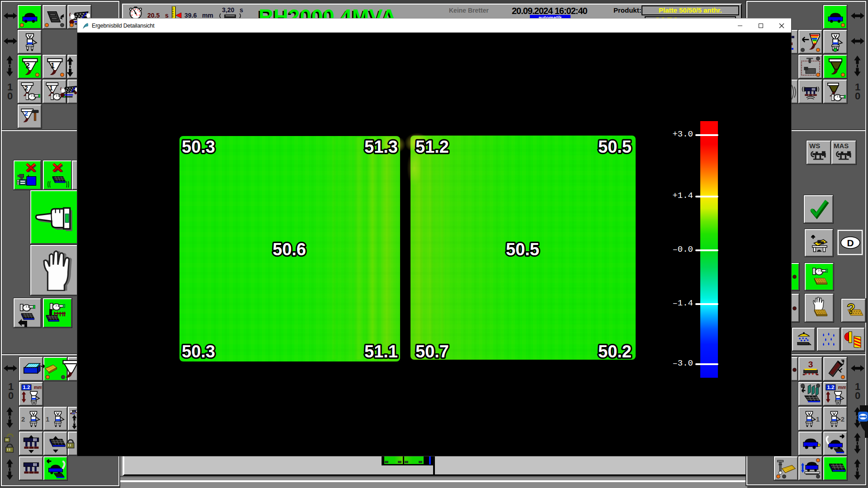 The width and height of the screenshot is (868, 488). I want to click on svg-text: 50.7, so click(432, 352).